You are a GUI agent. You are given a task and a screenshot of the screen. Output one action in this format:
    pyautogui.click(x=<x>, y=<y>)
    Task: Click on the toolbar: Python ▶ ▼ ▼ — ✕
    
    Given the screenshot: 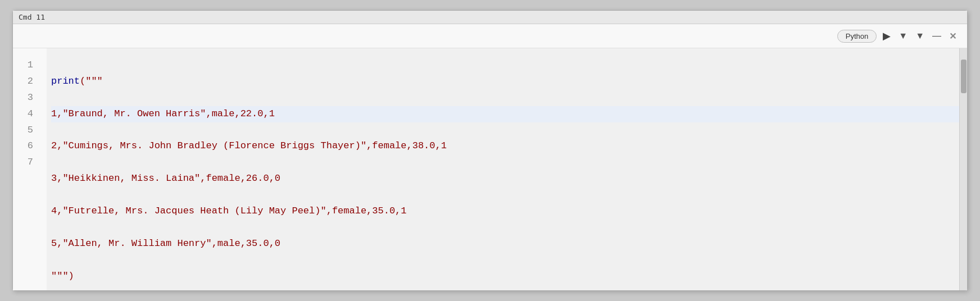 What is the action you would take?
    pyautogui.click(x=490, y=36)
    